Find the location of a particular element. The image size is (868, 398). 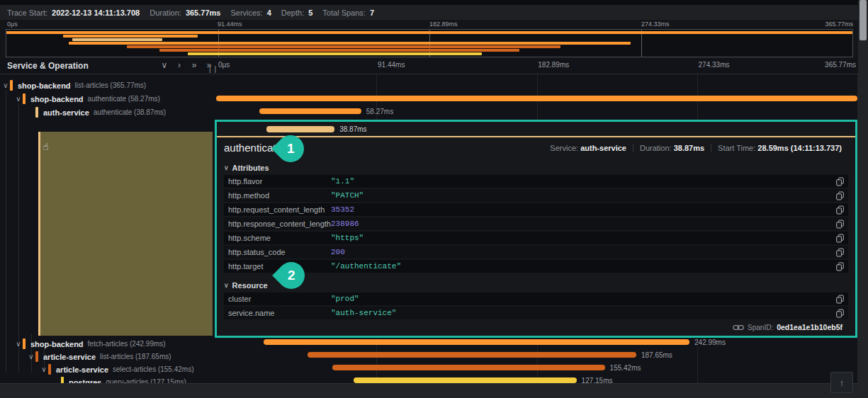

duration-label: Duration: is located at coordinates (656, 148).